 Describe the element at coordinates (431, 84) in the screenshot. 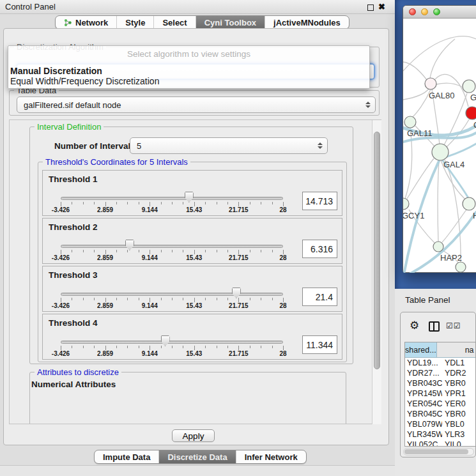

I see `network-node-gal80` at that location.